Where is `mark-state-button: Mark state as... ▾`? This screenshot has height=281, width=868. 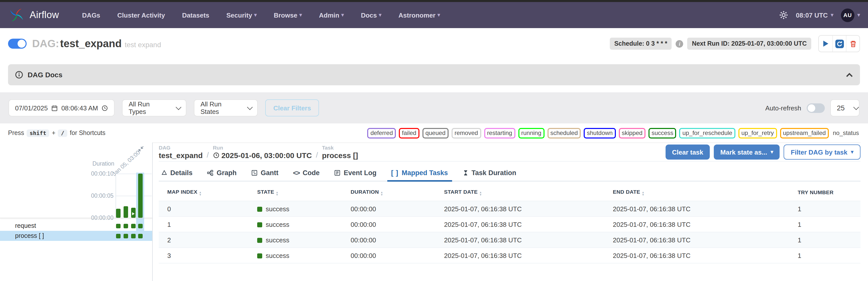
mark-state-button: Mark state as... ▾ is located at coordinates (747, 152).